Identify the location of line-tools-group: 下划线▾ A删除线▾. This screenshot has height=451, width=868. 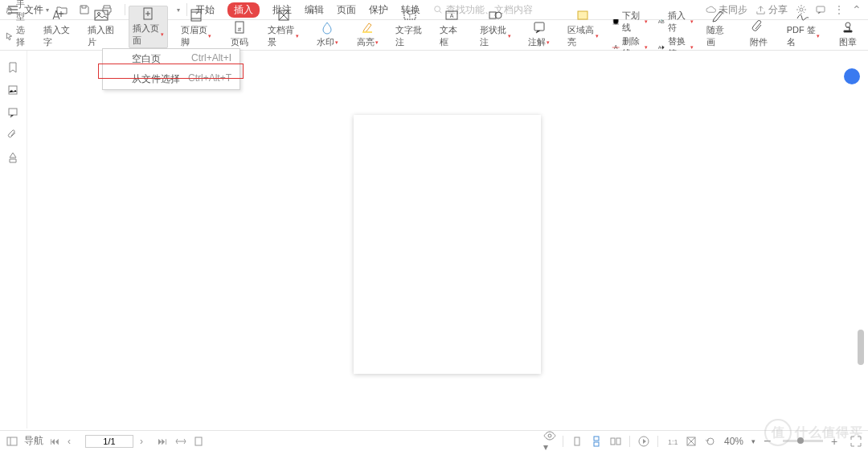
(630, 35).